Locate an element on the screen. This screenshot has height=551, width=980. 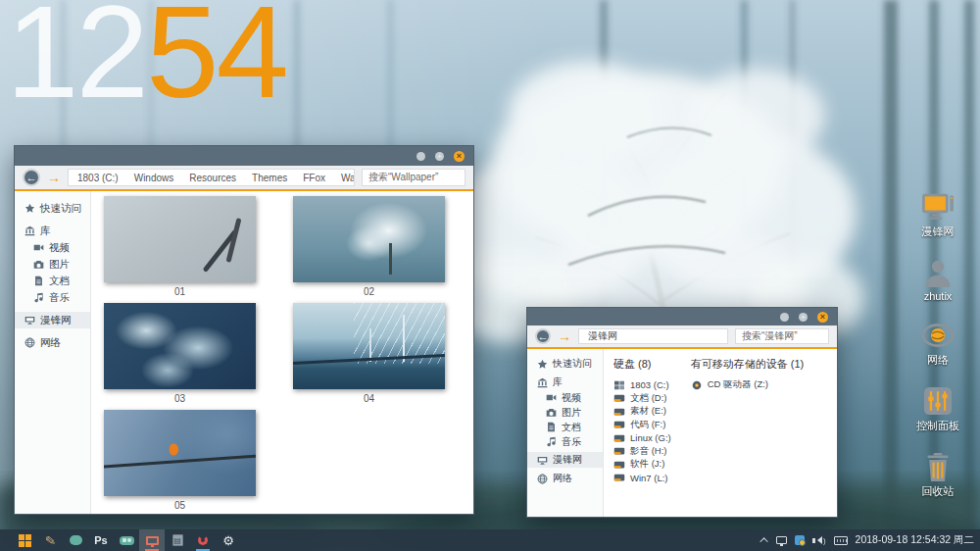
breadcrumb: 1803 (C:) Windows Resources Themes FFox … is located at coordinates (212, 177).